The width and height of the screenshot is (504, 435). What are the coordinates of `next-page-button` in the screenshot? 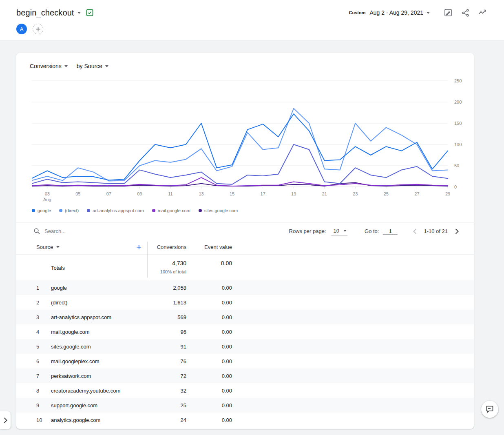 It's located at (457, 231).